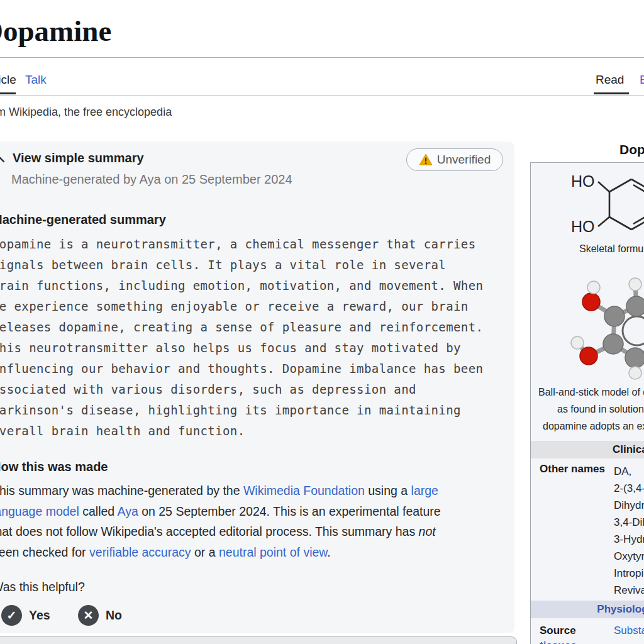  I want to click on text-span: called, so click(98, 511).